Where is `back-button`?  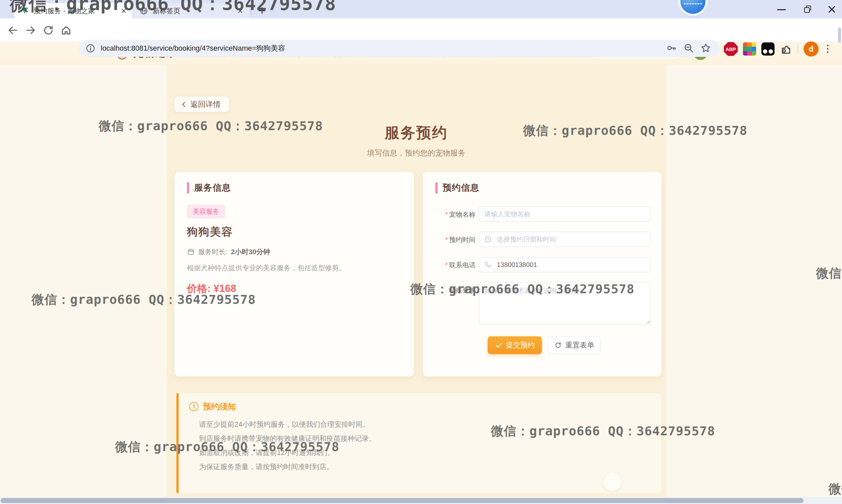
back-button is located at coordinates (13, 30).